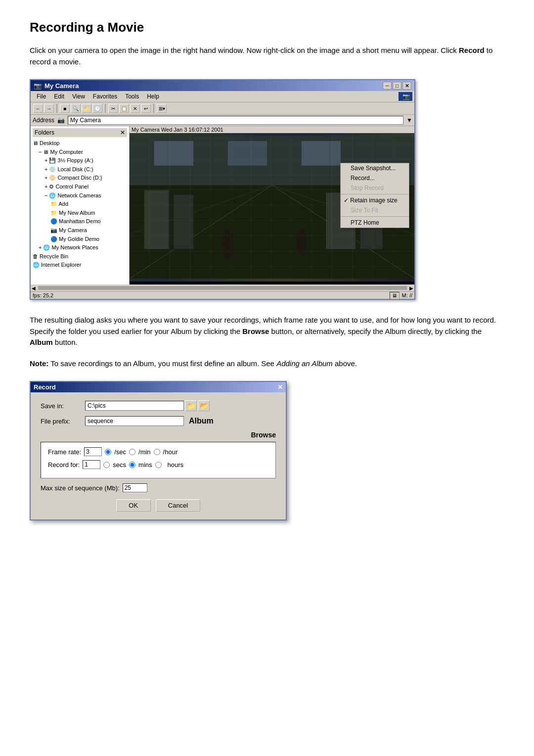 This screenshot has height=756, width=534. I want to click on window-title: My Camera, so click(61, 86).